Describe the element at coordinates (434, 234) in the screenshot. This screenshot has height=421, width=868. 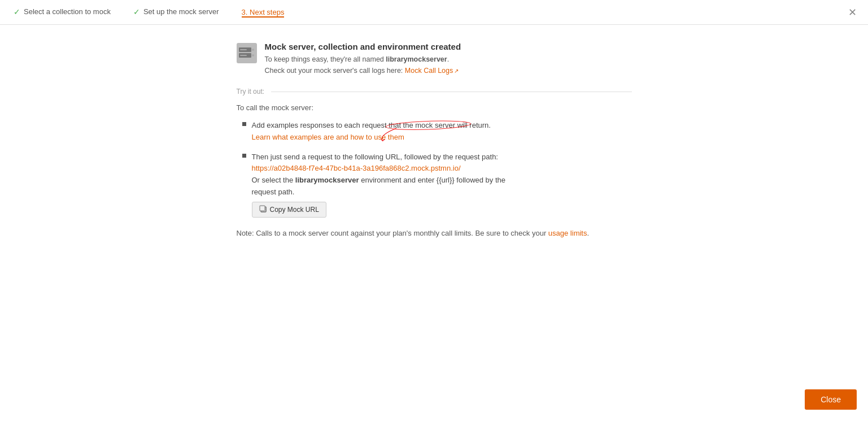
I see `note-section: Note: Calls to a mock server count again…` at that location.